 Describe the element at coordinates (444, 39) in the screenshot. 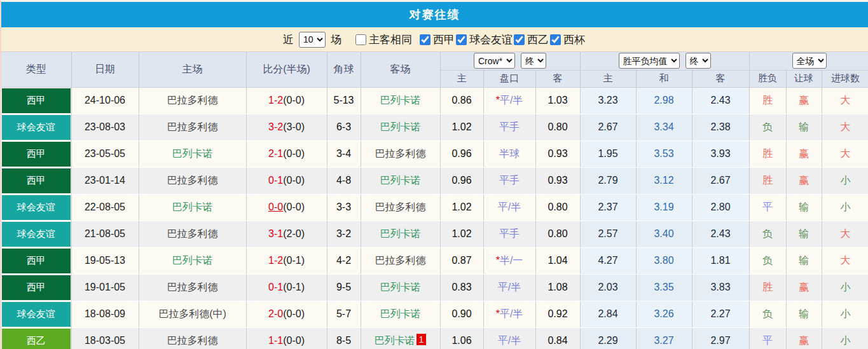

I see `league-label-liga: 西甲` at that location.